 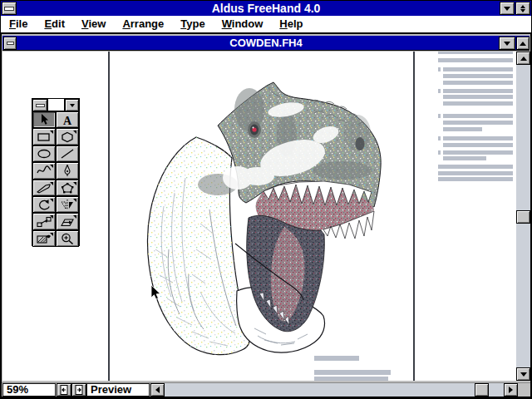 What do you see at coordinates (10, 43) in the screenshot?
I see `document-system-menu-dash-icon` at bounding box center [10, 43].